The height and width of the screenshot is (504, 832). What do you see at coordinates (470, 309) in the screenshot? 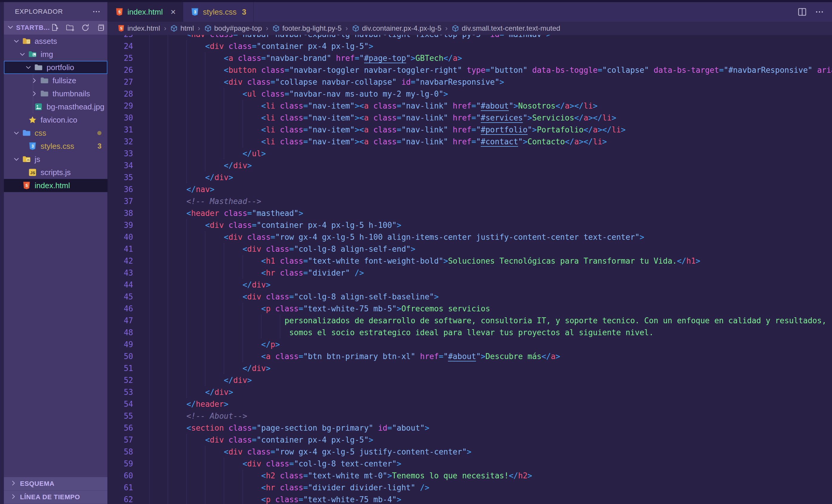
I see `code-line-46: 46<p class="text-white-75 mb-5">Ofrecemo…` at bounding box center [470, 309].